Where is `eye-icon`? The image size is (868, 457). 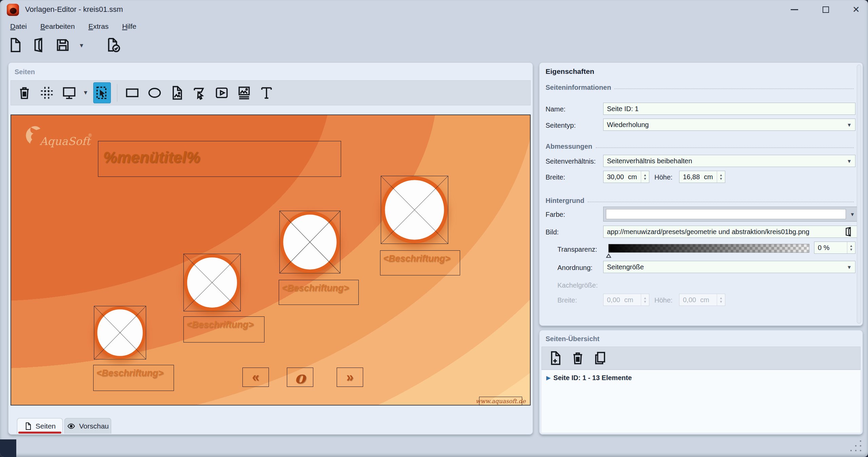 eye-icon is located at coordinates (71, 426).